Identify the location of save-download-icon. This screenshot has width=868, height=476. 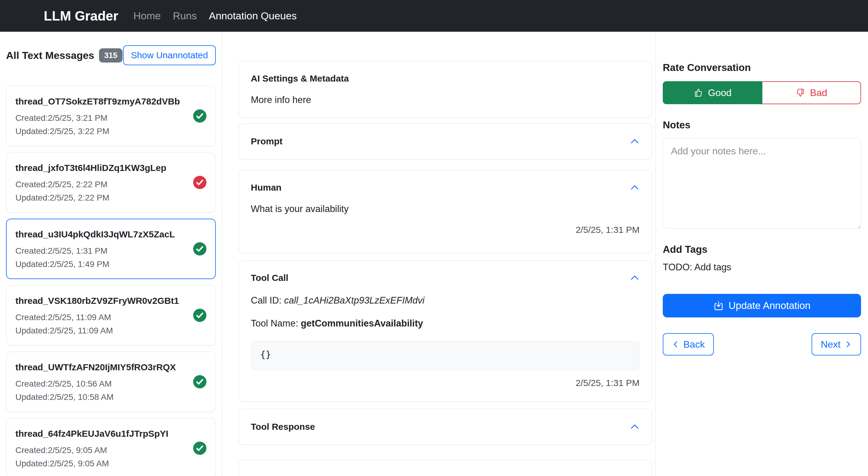
(718, 305).